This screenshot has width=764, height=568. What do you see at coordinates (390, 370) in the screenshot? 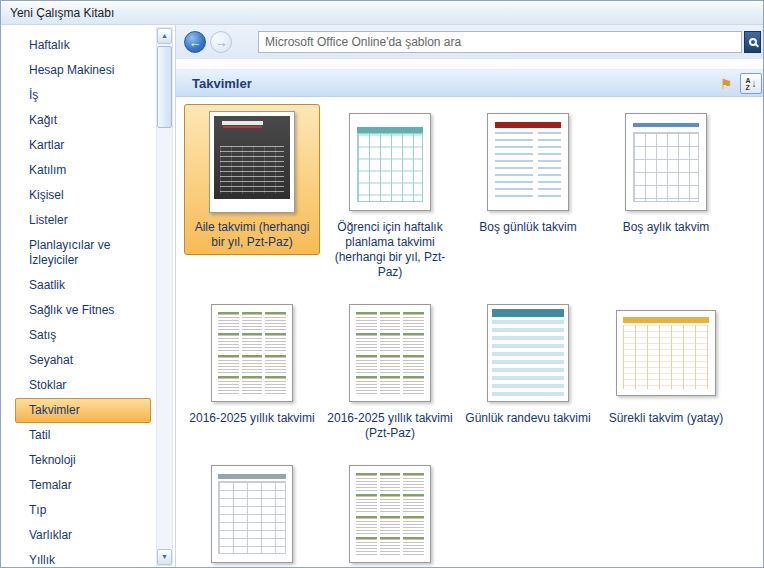
I see `template-item-5: 2016-2025 yıllık takvimi (Pzt-Paz)` at bounding box center [390, 370].